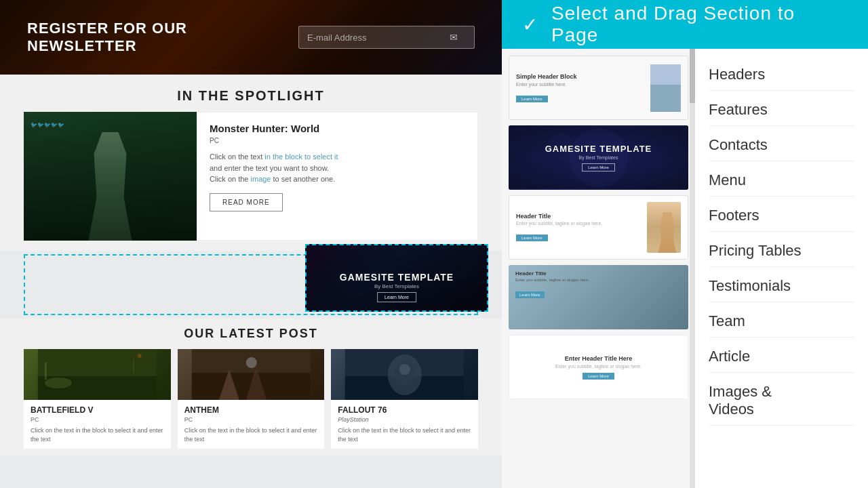 This screenshot has width=868, height=488. Describe the element at coordinates (251, 374) in the screenshot. I see `anthem-art` at that location.